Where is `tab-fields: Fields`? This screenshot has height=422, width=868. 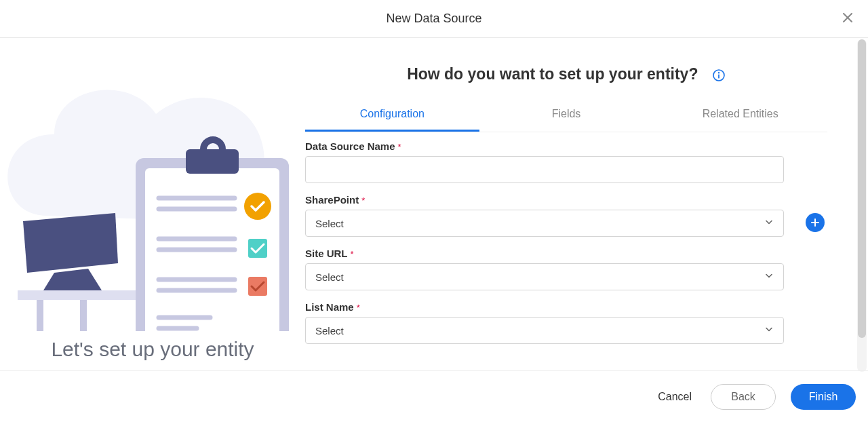 tab-fields: Fields is located at coordinates (567, 115).